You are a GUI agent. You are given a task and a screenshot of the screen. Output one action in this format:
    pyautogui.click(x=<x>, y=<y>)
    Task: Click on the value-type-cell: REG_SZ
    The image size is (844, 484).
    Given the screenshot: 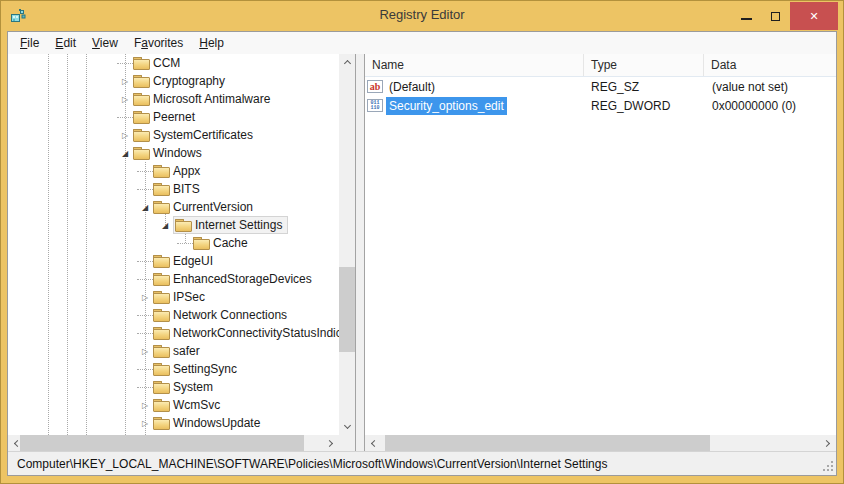 What is the action you would take?
    pyautogui.click(x=644, y=87)
    